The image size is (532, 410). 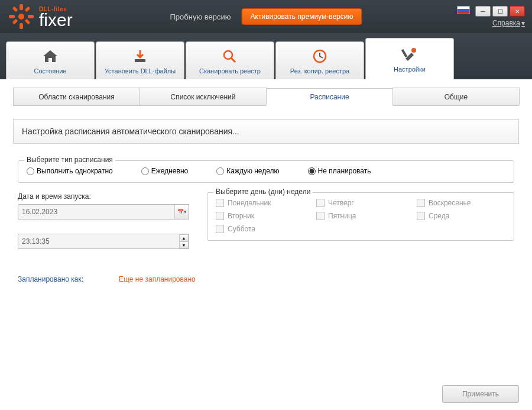 What do you see at coordinates (157, 279) in the screenshot?
I see `scheduled-as-value: Еще не запланировано` at bounding box center [157, 279].